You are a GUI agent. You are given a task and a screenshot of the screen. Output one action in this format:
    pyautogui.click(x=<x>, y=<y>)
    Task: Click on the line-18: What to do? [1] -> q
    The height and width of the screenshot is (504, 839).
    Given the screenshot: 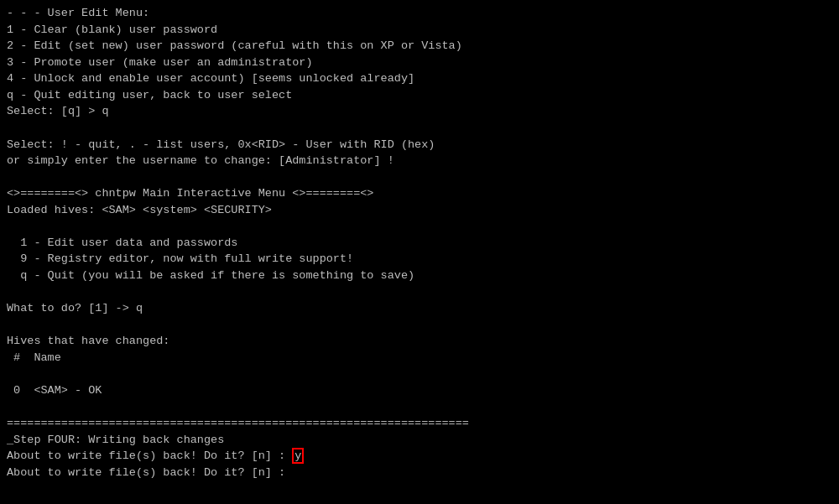 What is the action you would take?
    pyautogui.click(x=420, y=309)
    